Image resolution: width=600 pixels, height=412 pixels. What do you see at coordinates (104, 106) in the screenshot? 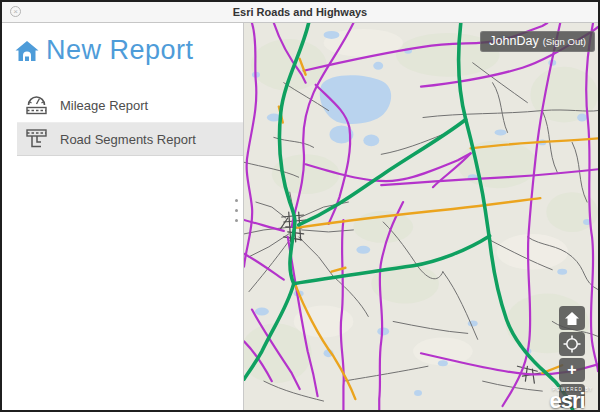
I see `menu-item-label: Mileage Report` at bounding box center [104, 106].